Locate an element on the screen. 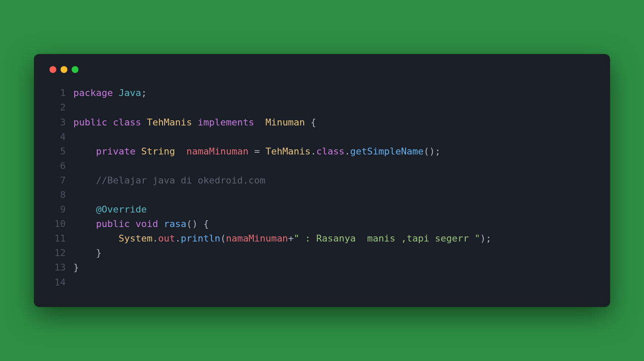 Image resolution: width=644 pixels, height=361 pixels. token-punct: ( is located at coordinates (223, 238).